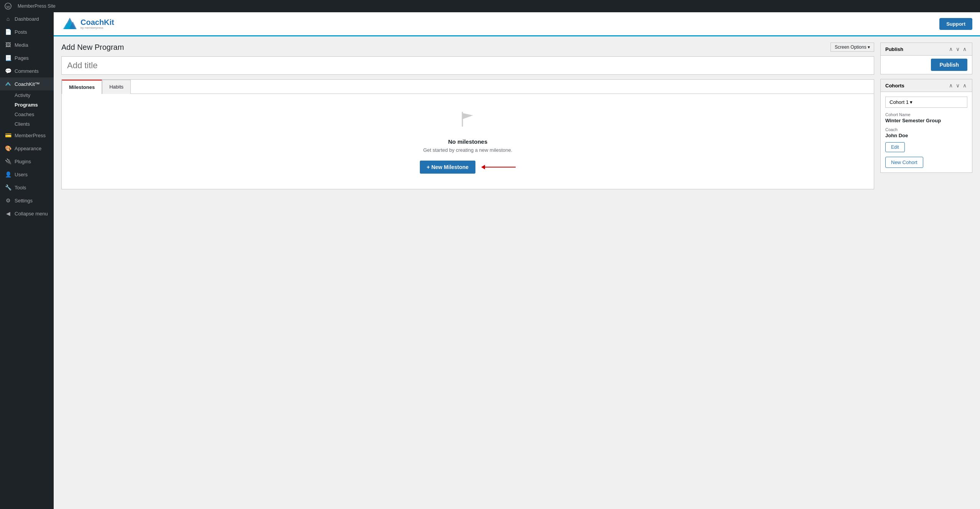 This screenshot has height=509, width=980. Describe the element at coordinates (894, 49) in the screenshot. I see `publish-panel-title: Publish` at that location.